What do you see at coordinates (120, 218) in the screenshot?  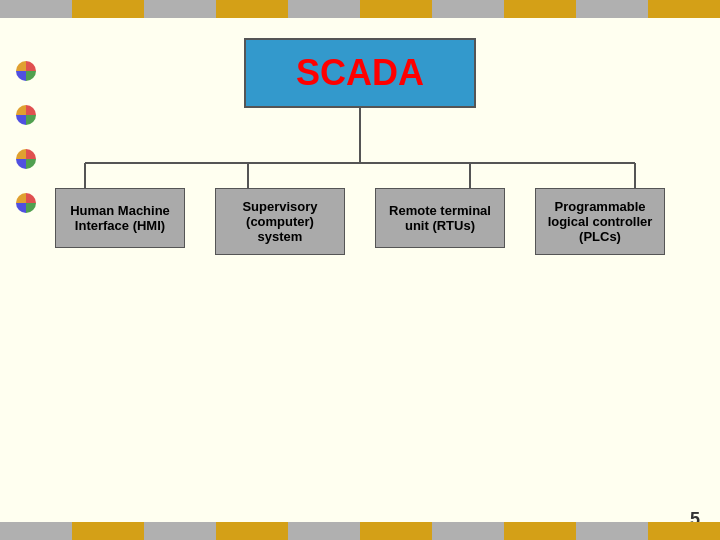 I see `child-box-hmi: Human Machine Interface (HMI)` at bounding box center [120, 218].